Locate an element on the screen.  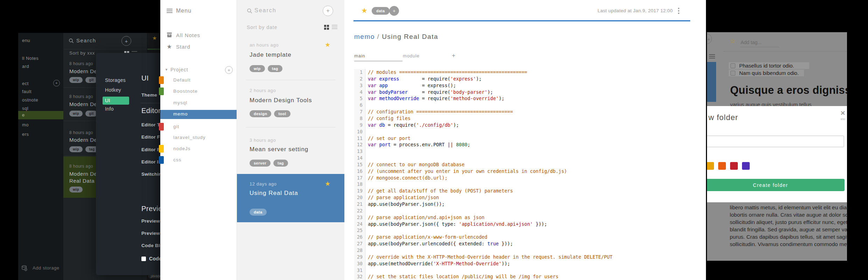
settings-item: Code Block Theme is located at coordinates (151, 246).